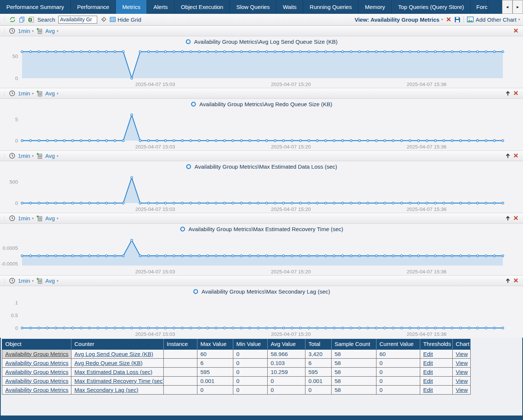 This screenshot has width=523, height=420. I want to click on delete-view-icon: ✕, so click(449, 19).